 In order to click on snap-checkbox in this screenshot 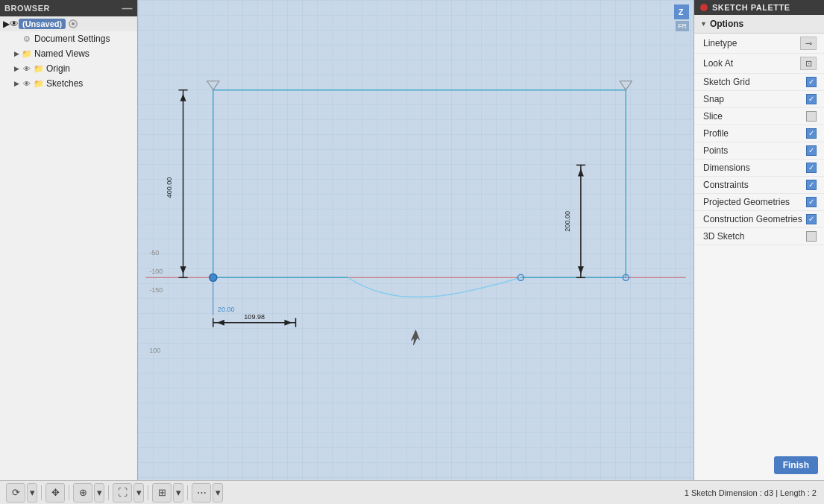, I will do `click(811, 99)`.